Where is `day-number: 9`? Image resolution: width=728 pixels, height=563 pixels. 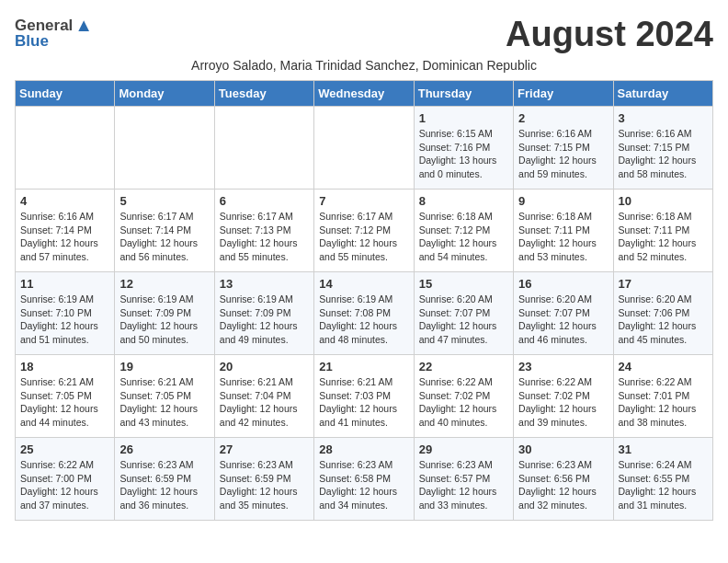 day-number: 9 is located at coordinates (563, 201).